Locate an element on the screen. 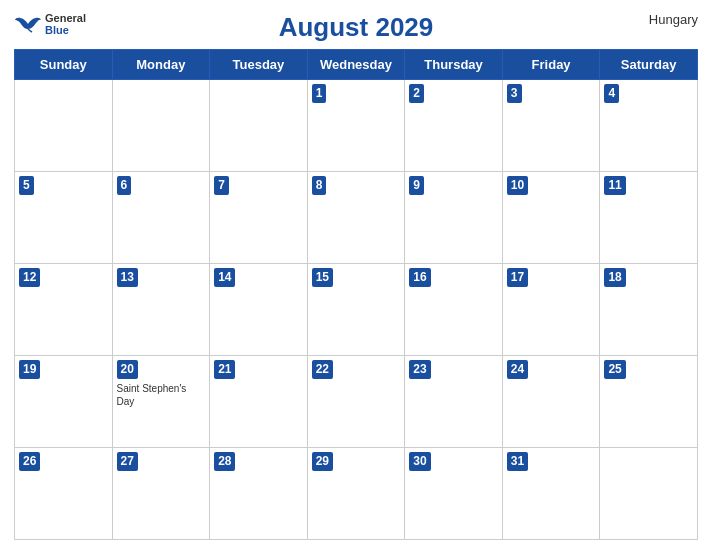 This screenshot has width=712, height=550. calendar-day-cell: 25 is located at coordinates (649, 402).